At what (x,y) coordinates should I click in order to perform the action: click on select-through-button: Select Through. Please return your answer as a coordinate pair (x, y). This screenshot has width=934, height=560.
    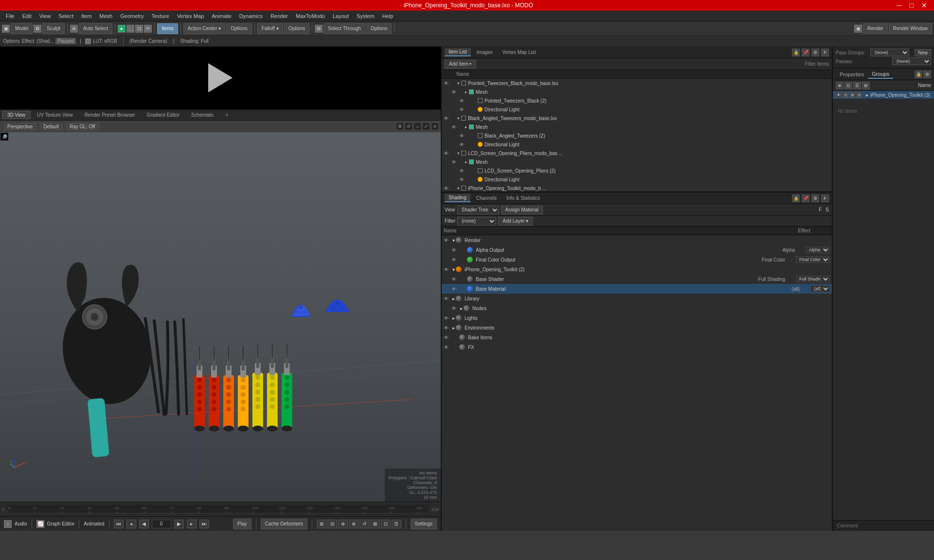
    Looking at the image, I should click on (344, 29).